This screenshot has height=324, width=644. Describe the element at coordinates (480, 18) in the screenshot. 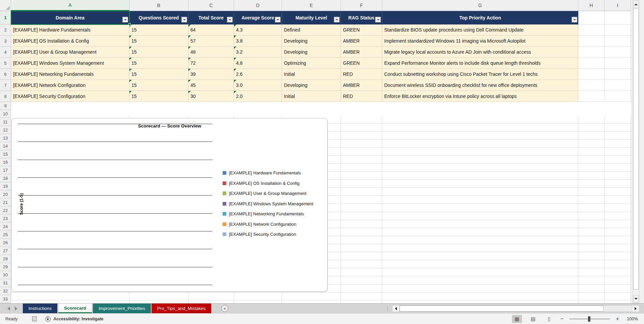

I see `header-top-priority-action: Top Priority Action` at that location.